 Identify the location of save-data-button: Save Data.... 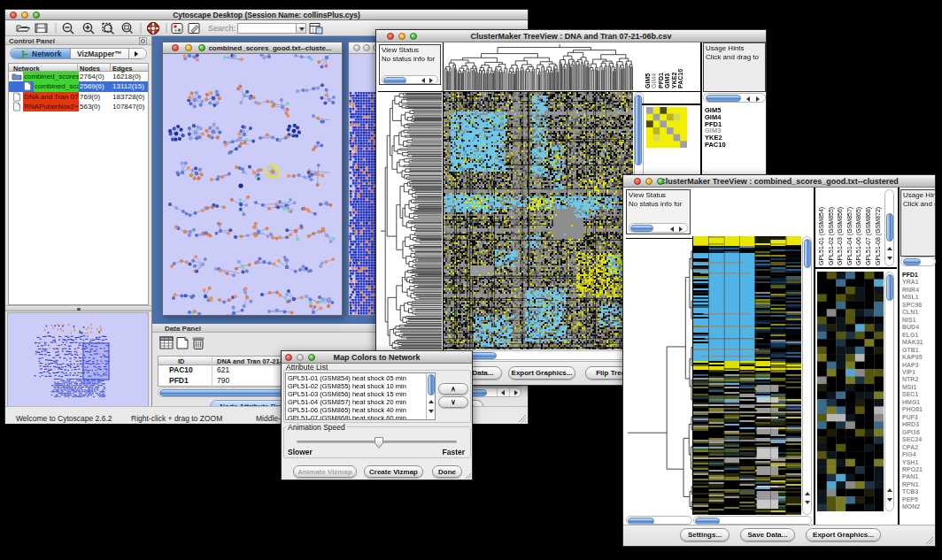
(768, 534).